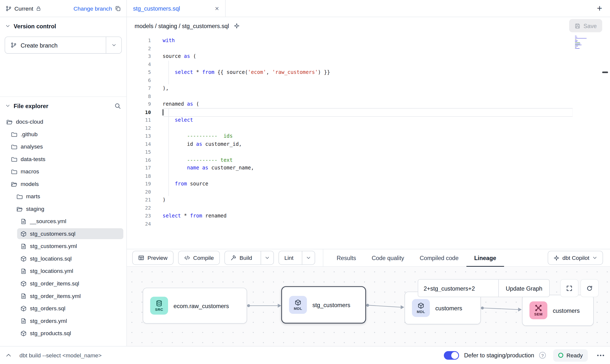 The image size is (610, 364). Describe the element at coordinates (153, 258) in the screenshot. I see `preview-button: Preview` at that location.